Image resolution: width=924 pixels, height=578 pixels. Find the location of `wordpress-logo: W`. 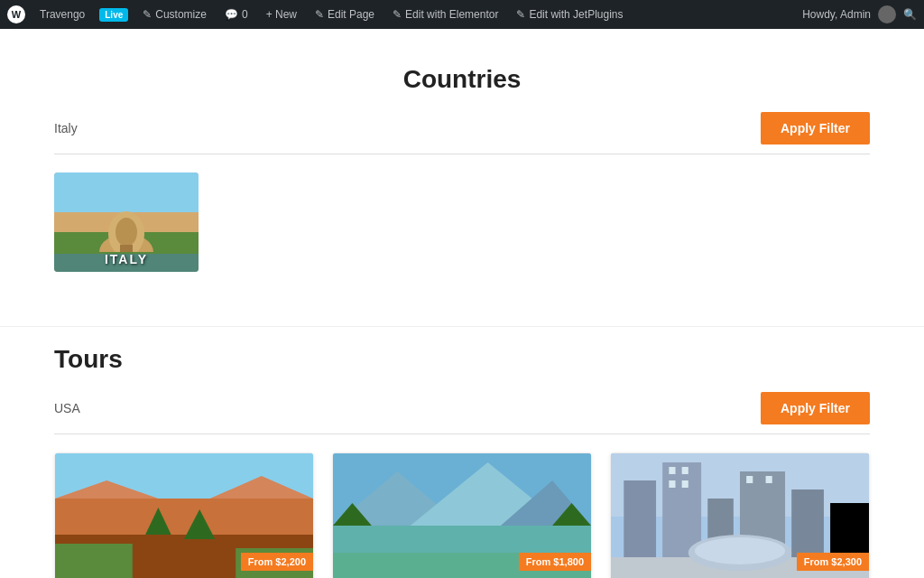

wordpress-logo: W is located at coordinates (16, 14).